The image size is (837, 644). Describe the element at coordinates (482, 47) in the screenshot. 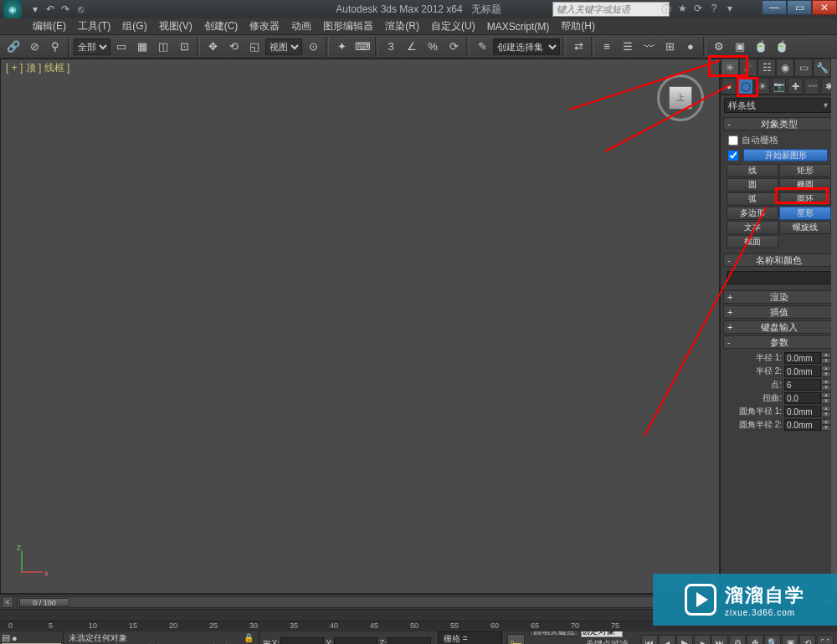

I see `edit-sel-set-icon: ✎` at that location.